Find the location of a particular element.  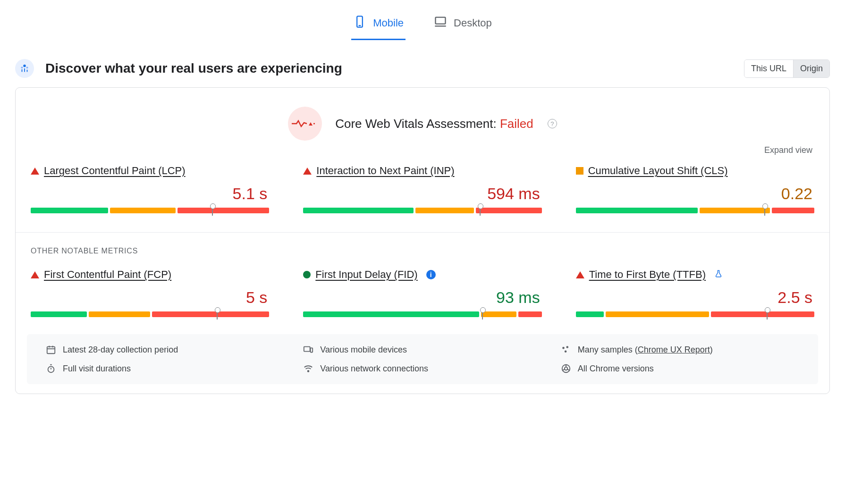

metric-fid-name: First Input Delay (FID) is located at coordinates (366, 275).